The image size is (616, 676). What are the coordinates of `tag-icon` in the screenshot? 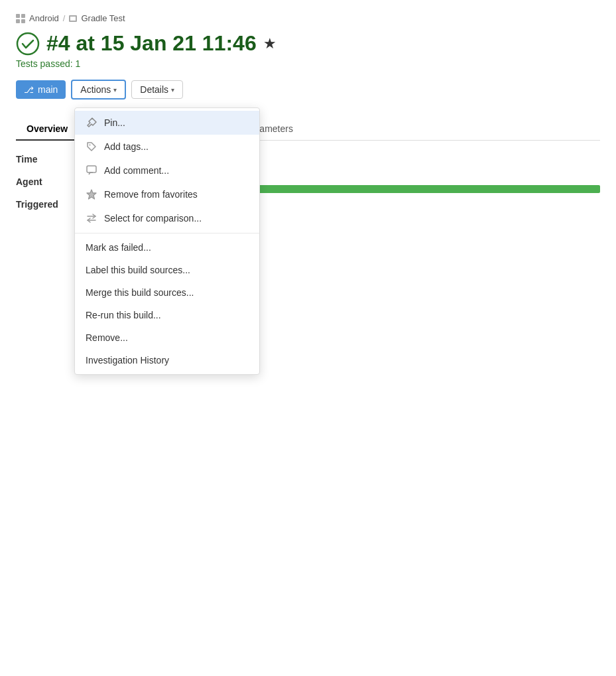 It's located at (92, 147).